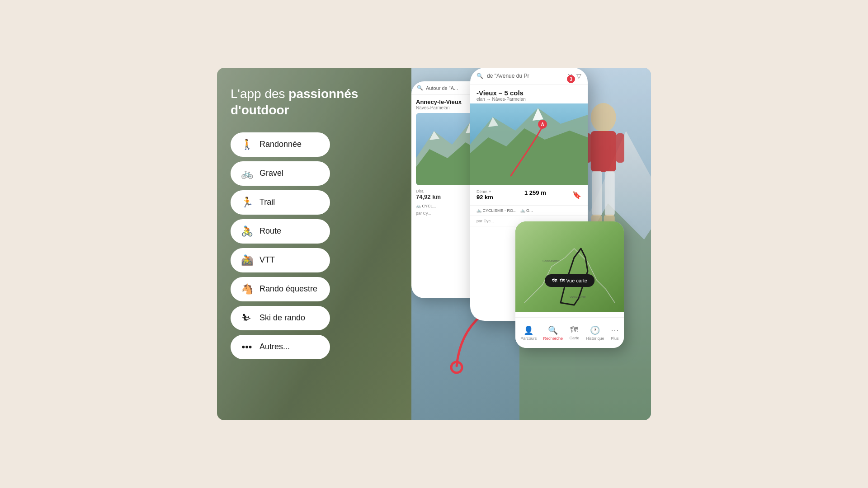 Image resolution: width=868 pixels, height=488 pixels. I want to click on phone-map: Saint-Martin Vieux-Territ 🗺 🗺 Vue carte …, so click(570, 285).